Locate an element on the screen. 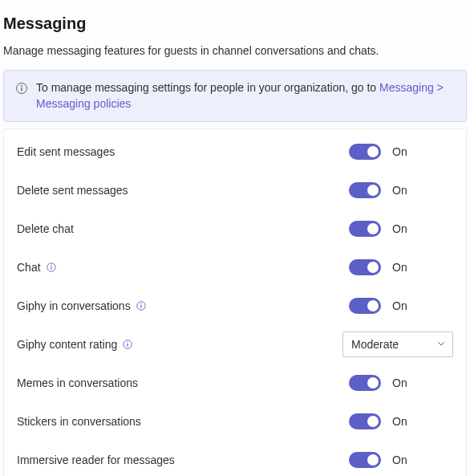 The width and height of the screenshot is (470, 476). row-chat: Chat On is located at coordinates (235, 267).